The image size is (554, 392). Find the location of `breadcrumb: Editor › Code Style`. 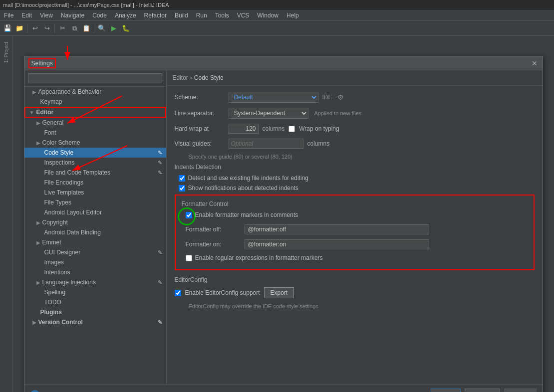

breadcrumb: Editor › Code Style is located at coordinates (354, 78).